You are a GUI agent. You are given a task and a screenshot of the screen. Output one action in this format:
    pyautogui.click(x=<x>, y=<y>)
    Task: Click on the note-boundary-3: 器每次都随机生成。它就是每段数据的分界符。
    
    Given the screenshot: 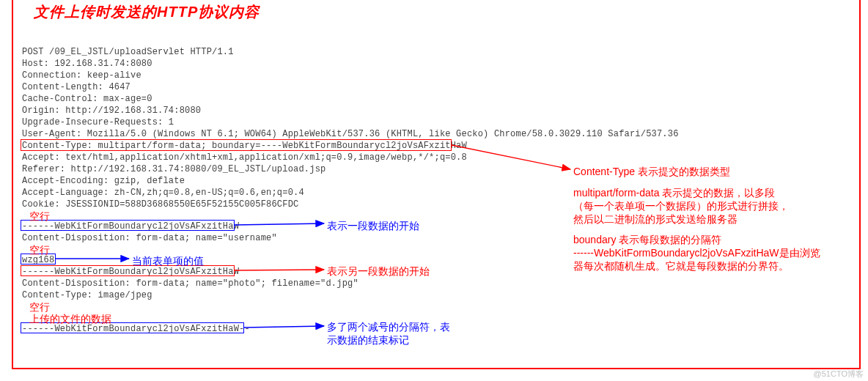 What is the action you would take?
    pyautogui.click(x=681, y=267)
    